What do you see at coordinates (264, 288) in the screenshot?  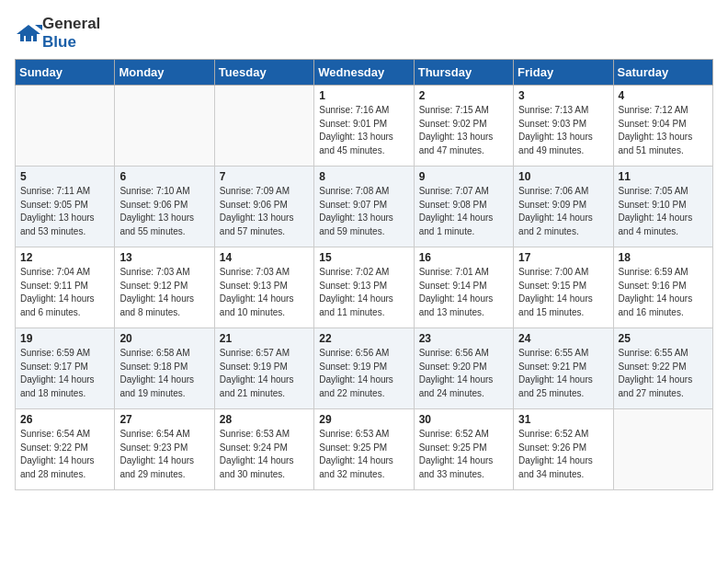 I see `calendar-cell: 14Sunrise: 7:03 AM Sunset: 9:13 PM Dayli…` at bounding box center [264, 288].